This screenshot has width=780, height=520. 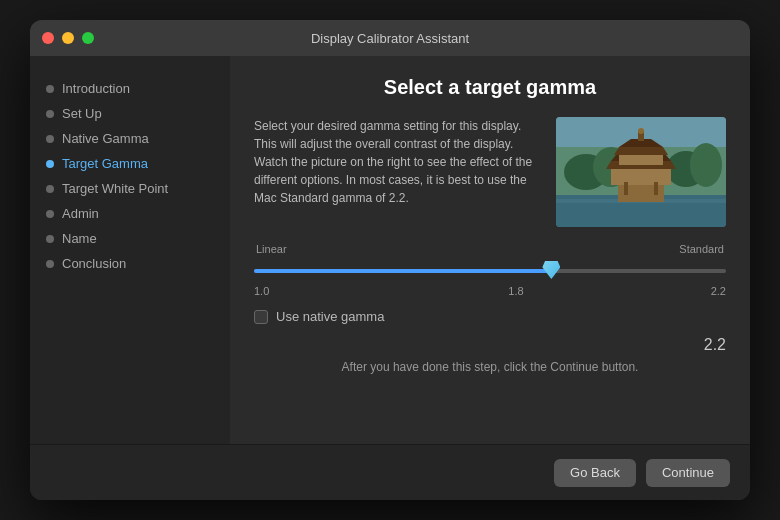 I want to click on slider-track, so click(x=490, y=271).